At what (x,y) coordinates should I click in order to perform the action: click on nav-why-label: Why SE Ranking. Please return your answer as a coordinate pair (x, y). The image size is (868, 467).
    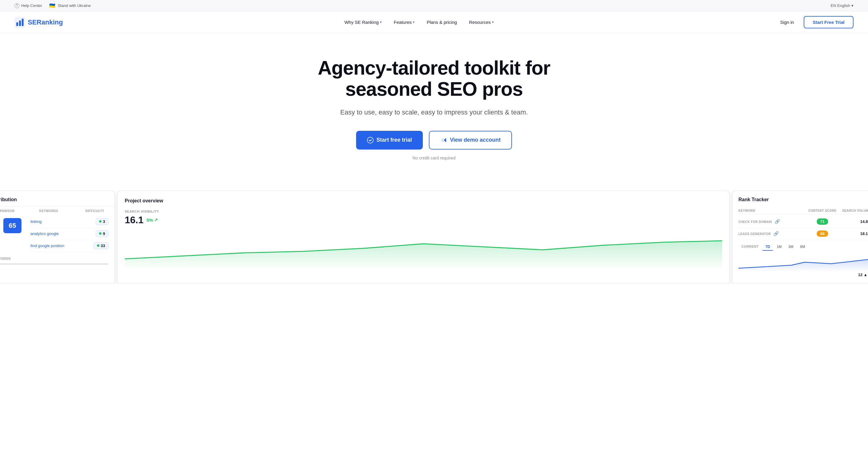
    Looking at the image, I should click on (361, 22).